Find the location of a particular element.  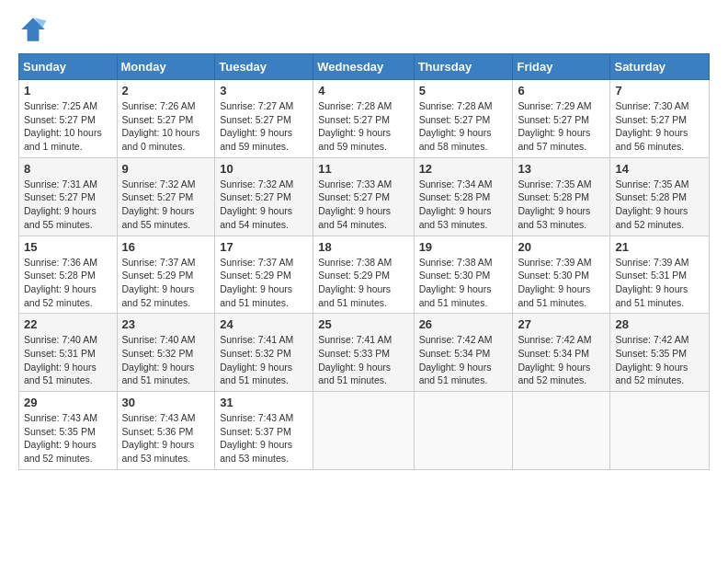

weekday-header-saturday: Saturday is located at coordinates (660, 67).